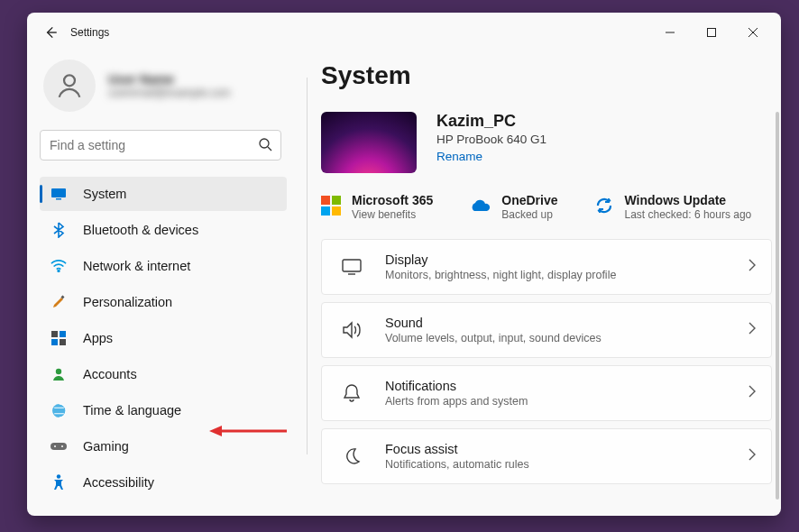  I want to click on bluetooth-icon, so click(59, 230).